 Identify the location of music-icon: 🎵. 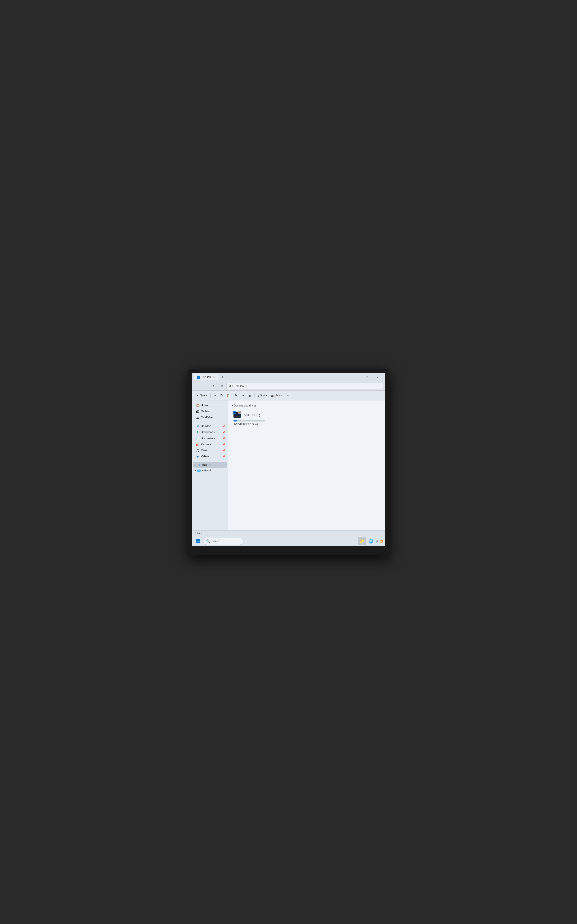
(198, 451).